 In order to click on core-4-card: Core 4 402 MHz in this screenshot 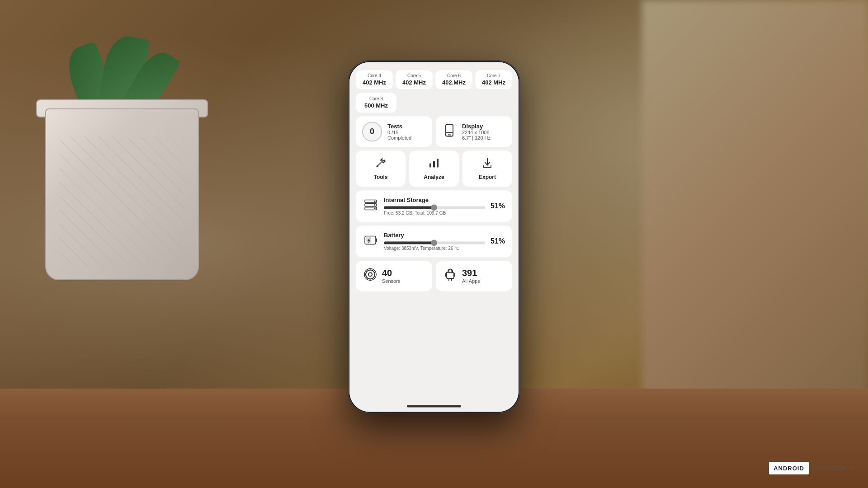, I will do `click(374, 80)`.